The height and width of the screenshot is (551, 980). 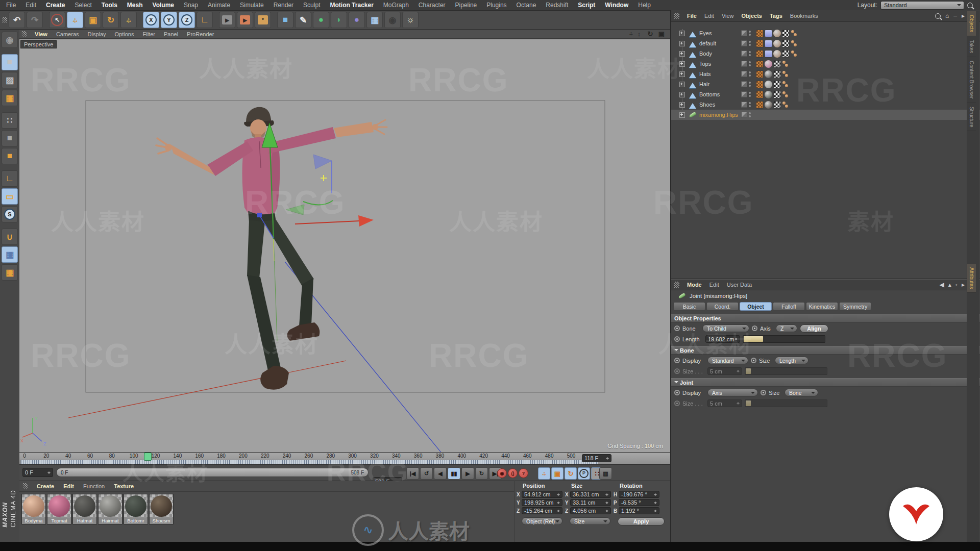 What do you see at coordinates (972, 23) in the screenshot?
I see `side-tab-objects: Objects` at bounding box center [972, 23].